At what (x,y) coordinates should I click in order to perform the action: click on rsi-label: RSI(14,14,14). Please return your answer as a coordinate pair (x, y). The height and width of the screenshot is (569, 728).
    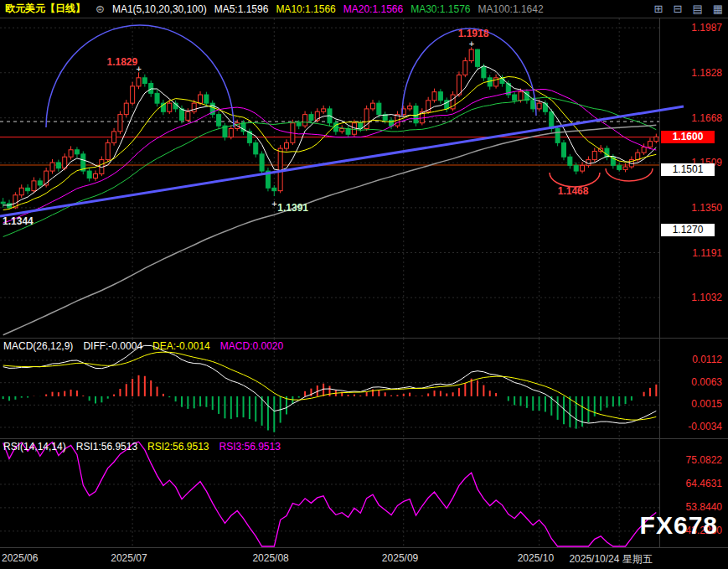
    Looking at the image, I should click on (35, 447).